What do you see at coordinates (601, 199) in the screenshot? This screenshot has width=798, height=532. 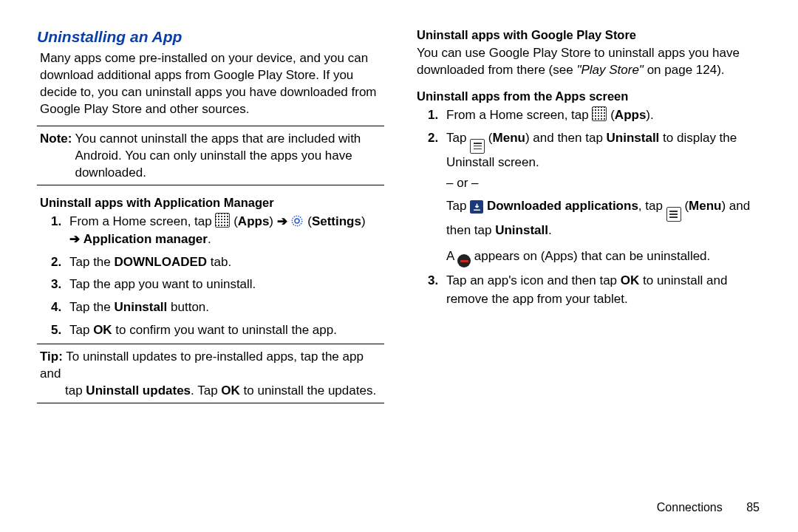 I see `step-item: Tap (Menu) and then tap Uninstall to dis…` at bounding box center [601, 199].